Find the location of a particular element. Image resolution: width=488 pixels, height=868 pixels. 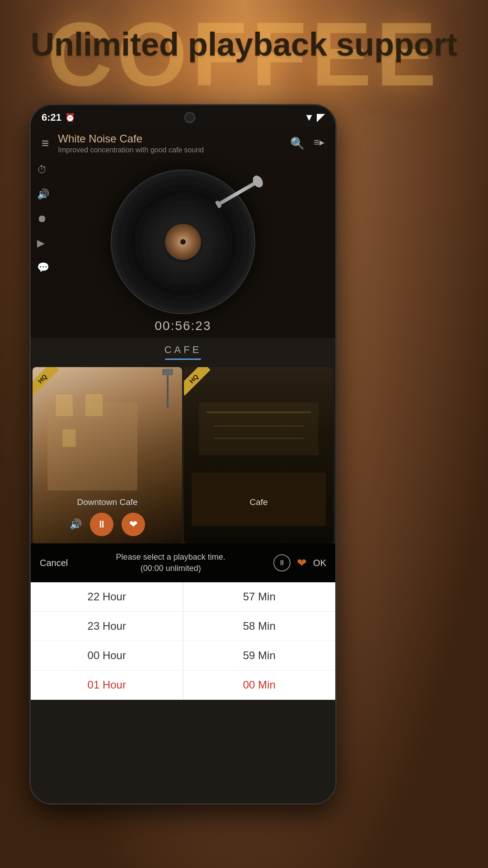

playback-msg-line2: (00:00 unlimited) is located at coordinates (171, 569).